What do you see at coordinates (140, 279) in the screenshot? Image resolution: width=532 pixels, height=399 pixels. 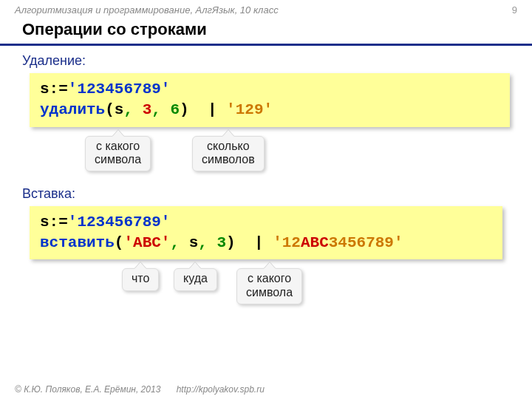 I see `callout-what: что` at bounding box center [140, 279].